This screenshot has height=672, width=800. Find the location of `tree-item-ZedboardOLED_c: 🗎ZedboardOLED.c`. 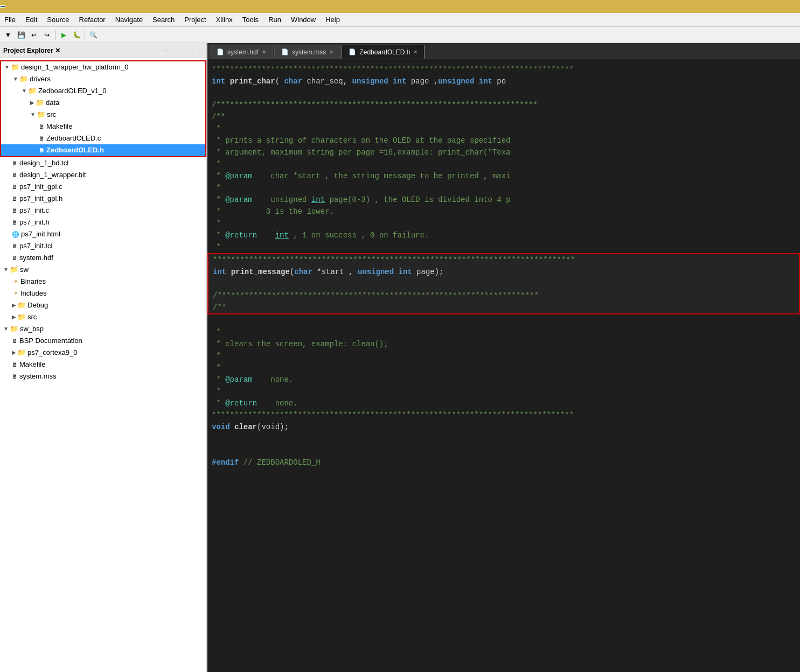

tree-item-ZedboardOLED_c: 🗎ZedboardOLED.c is located at coordinates (103, 138).